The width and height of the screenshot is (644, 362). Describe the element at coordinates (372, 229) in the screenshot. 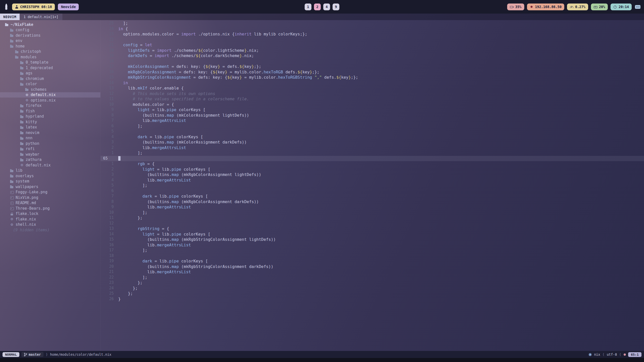

I see `code-line: 13 rgbString = {` at that location.